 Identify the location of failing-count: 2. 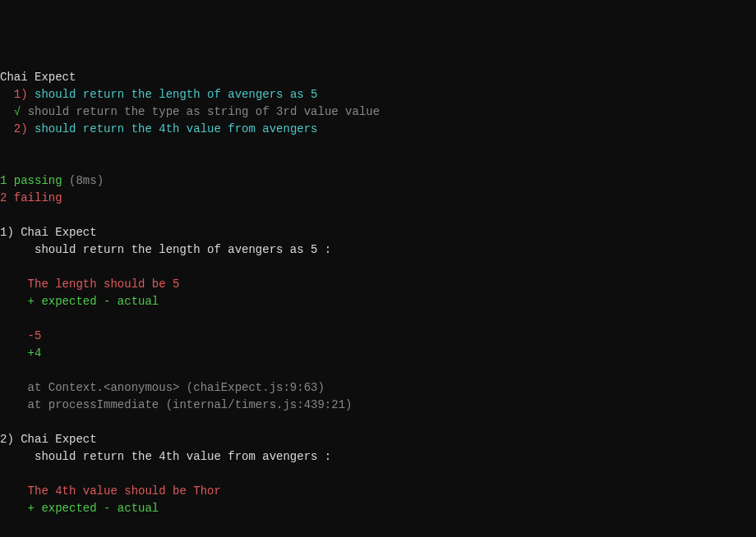
(3, 198).